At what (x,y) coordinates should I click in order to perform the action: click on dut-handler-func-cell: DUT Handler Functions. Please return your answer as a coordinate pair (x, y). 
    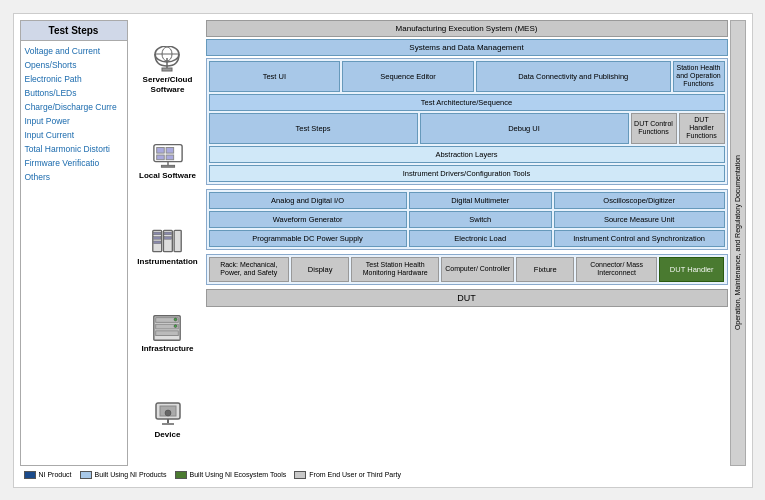
    Looking at the image, I should click on (702, 128).